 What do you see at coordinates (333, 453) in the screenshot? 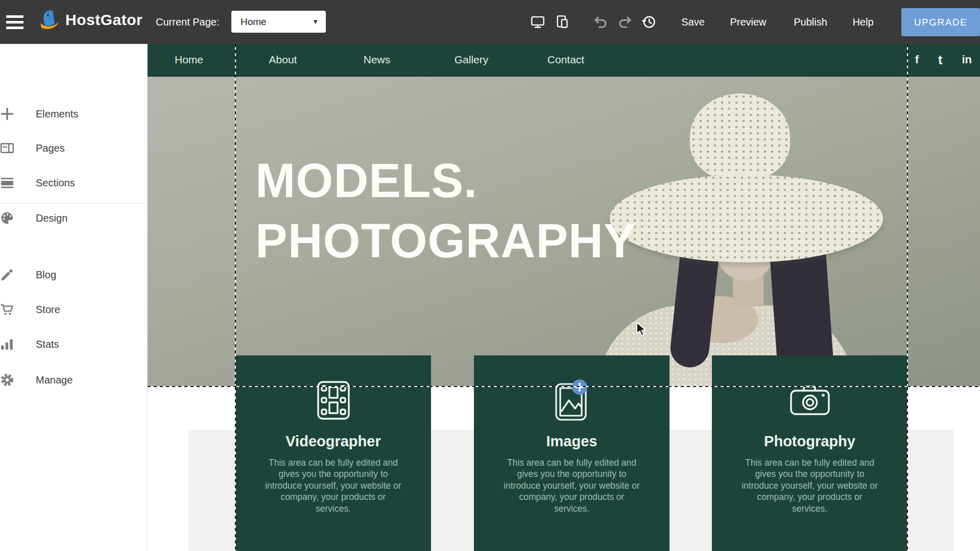
I see `card-videographer: Videographer This area can be fully edit…` at bounding box center [333, 453].